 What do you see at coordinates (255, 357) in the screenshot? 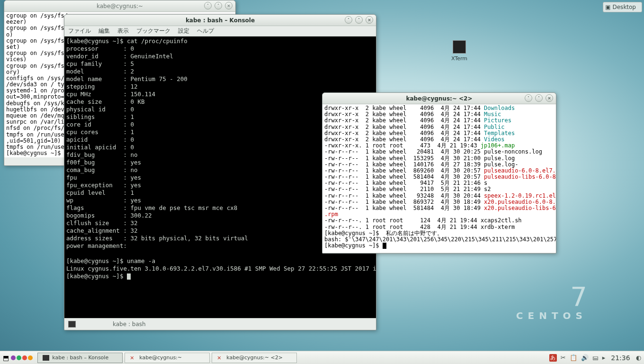
I see `taskbar-item-label: kabe@cygnus:~ <2>` at bounding box center [255, 357].